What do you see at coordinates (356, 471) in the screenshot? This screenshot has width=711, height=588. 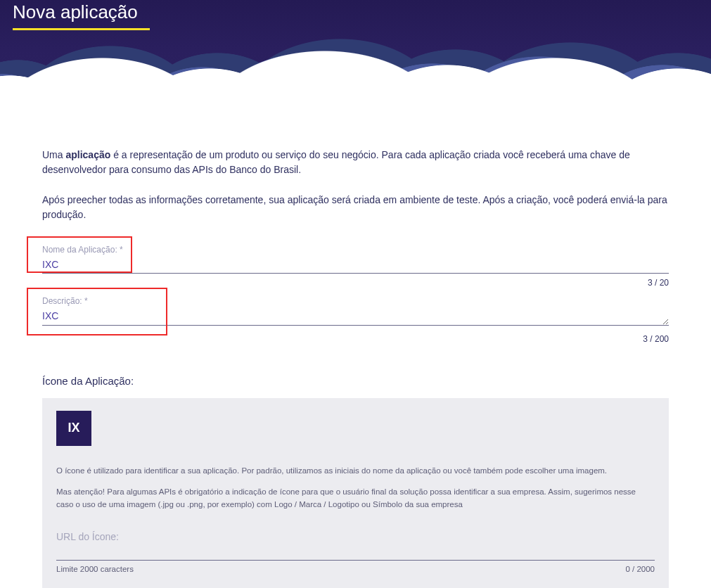 I see `icon-help-text-1: O ícone é utilizado para identificar a s…` at bounding box center [356, 471].